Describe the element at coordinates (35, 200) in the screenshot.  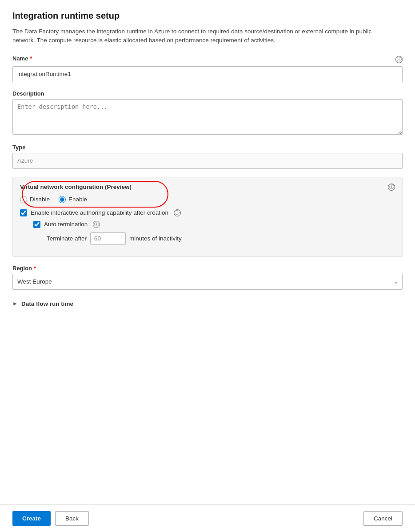
I see `vnet-disable-radio: Disable` at that location.